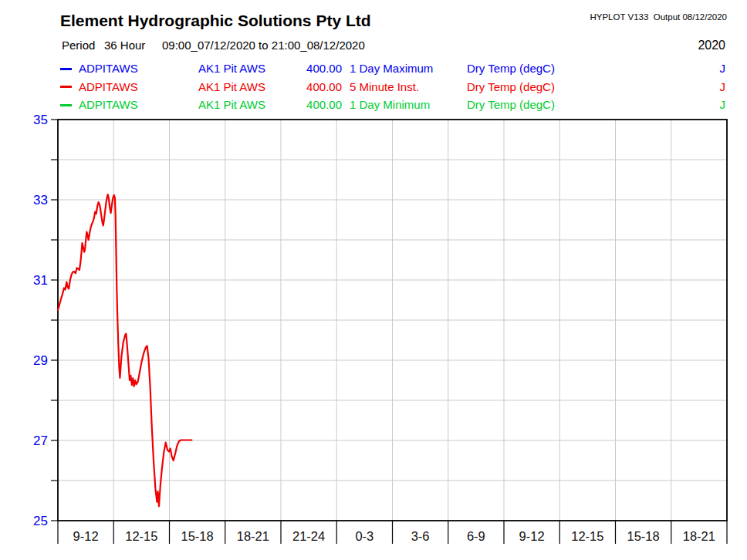  Describe the element at coordinates (40, 441) in the screenshot. I see `y-axis-label: 27` at that location.